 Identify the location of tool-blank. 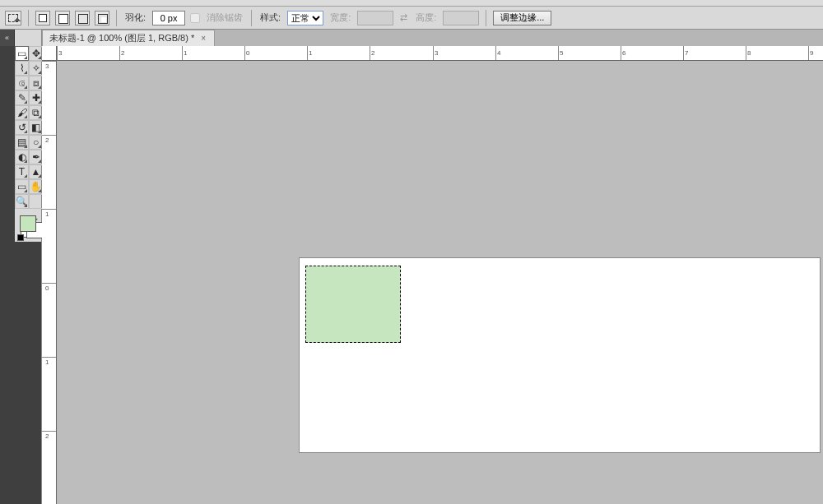
(36, 201).